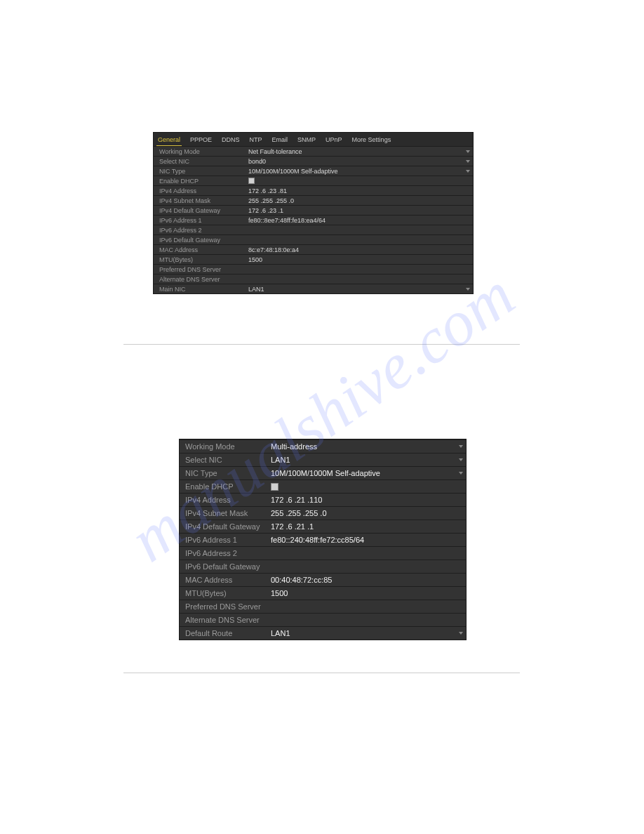 Image resolution: width=644 pixels, height=834 pixels. Describe the element at coordinates (323, 446) in the screenshot. I see `setting-row: Working ModeMulti-address` at that location.